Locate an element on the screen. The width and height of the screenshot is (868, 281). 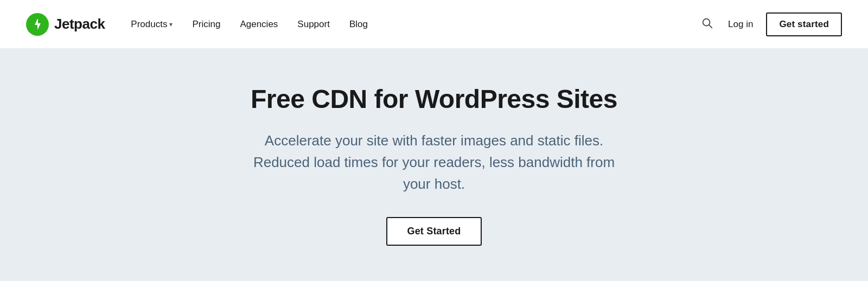
nav-item-pricing: Pricing is located at coordinates (206, 24).